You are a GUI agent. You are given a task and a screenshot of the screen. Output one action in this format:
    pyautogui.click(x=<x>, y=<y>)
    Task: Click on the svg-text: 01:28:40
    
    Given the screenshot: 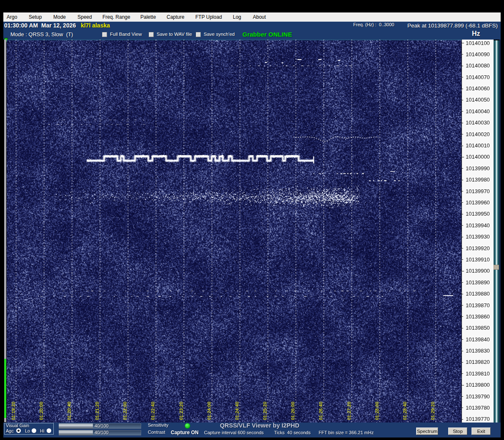 What is the action you would take?
    pyautogui.click(x=405, y=411)
    